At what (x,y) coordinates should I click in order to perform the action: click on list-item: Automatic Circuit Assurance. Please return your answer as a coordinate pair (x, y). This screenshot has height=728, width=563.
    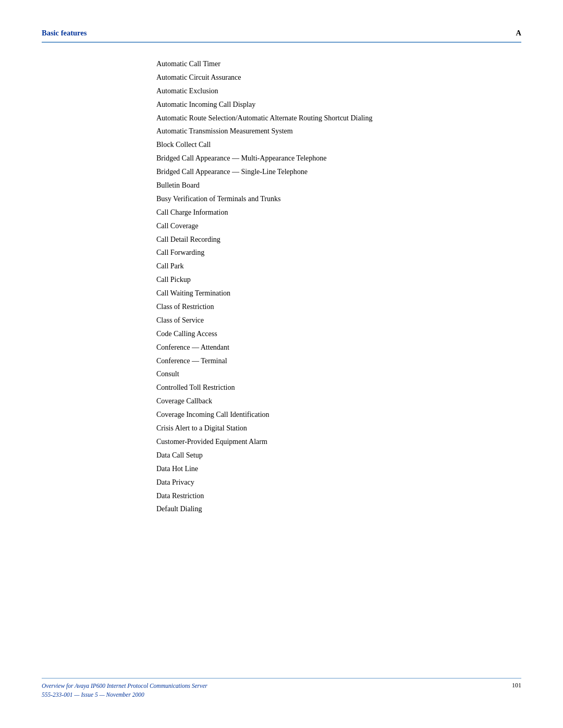
    Looking at the image, I should click on (339, 78).